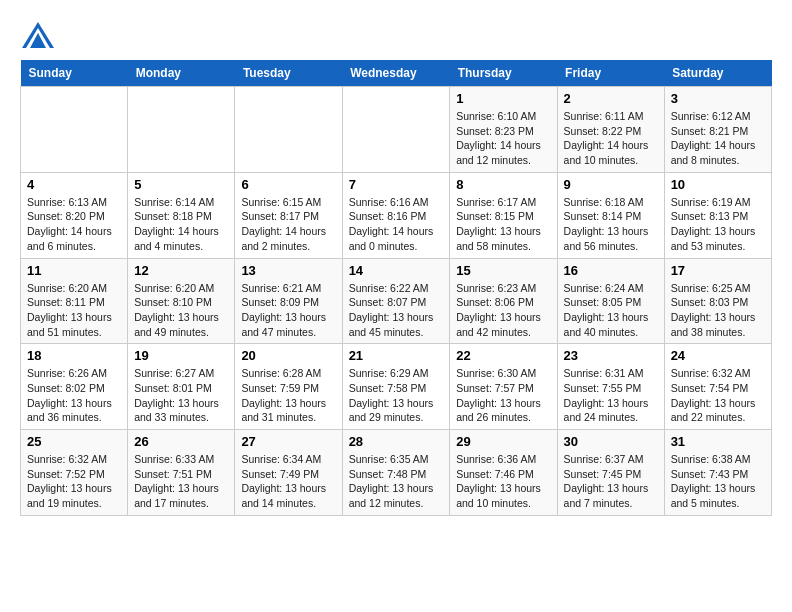 Image resolution: width=792 pixels, height=612 pixels. What do you see at coordinates (288, 473) in the screenshot?
I see `calendar-cell: 27Sunrise: 6:34 AM Sunset: 7:49 PM Dayli…` at bounding box center [288, 473].